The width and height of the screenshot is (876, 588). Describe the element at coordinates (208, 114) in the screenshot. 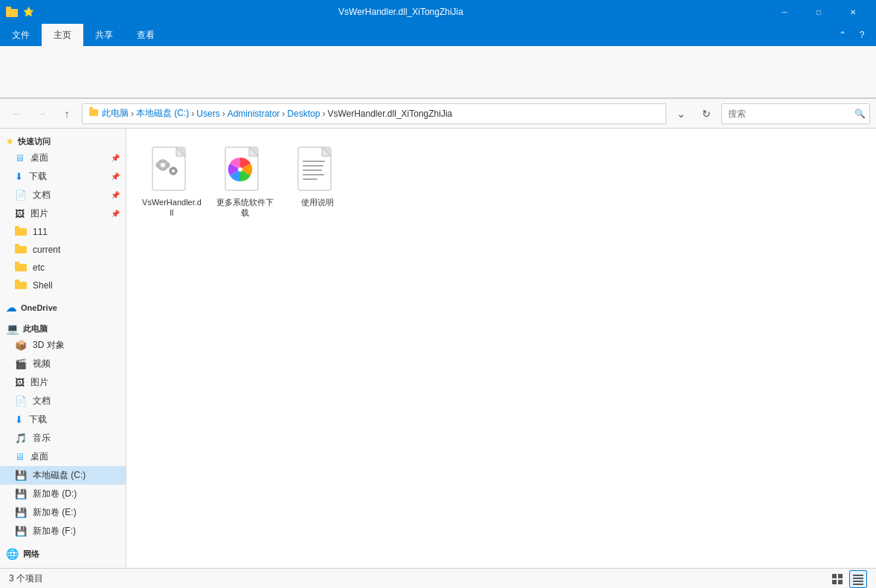

I see `breadcrumb-part3: Users` at that location.